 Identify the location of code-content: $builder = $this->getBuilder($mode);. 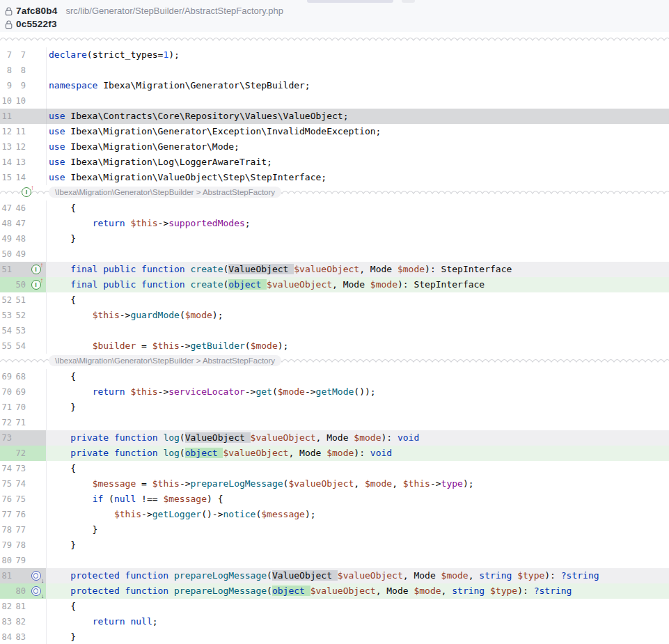
(358, 346).